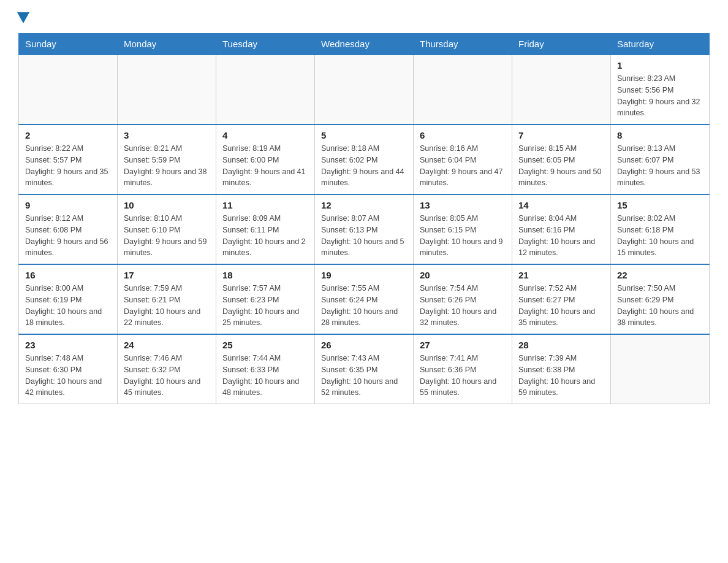 Image resolution: width=728 pixels, height=563 pixels. What do you see at coordinates (265, 135) in the screenshot?
I see `day-number: 4` at bounding box center [265, 135].